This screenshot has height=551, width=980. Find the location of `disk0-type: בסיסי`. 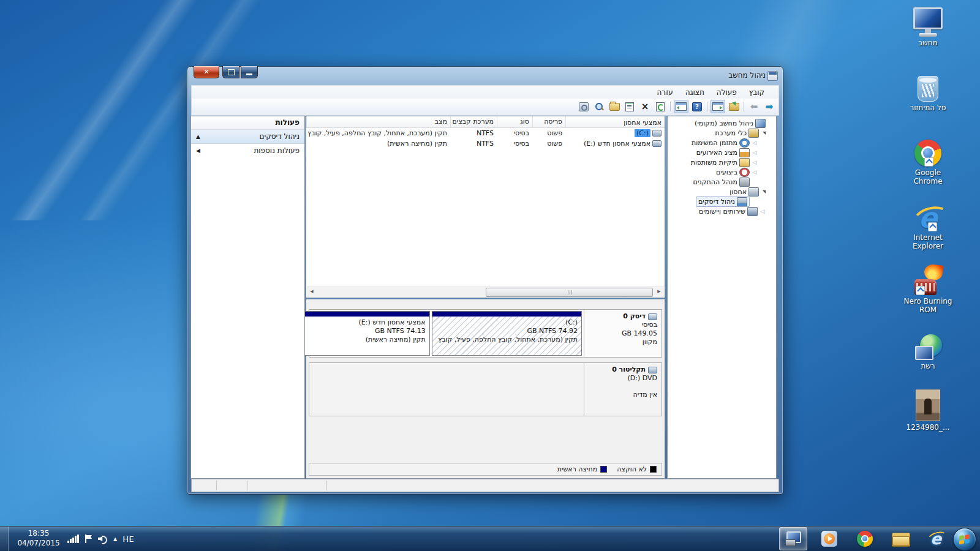

disk0-type: בסיסי is located at coordinates (623, 325).